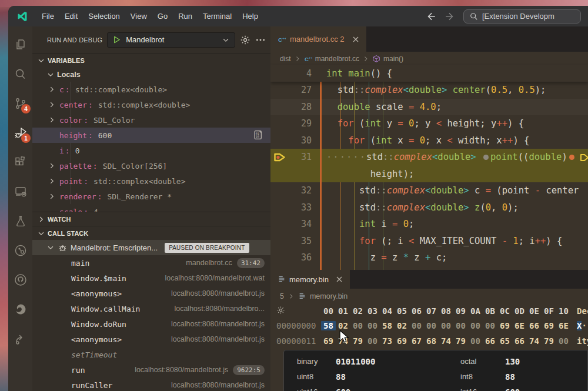  I want to click on menu-go: Go, so click(162, 16).